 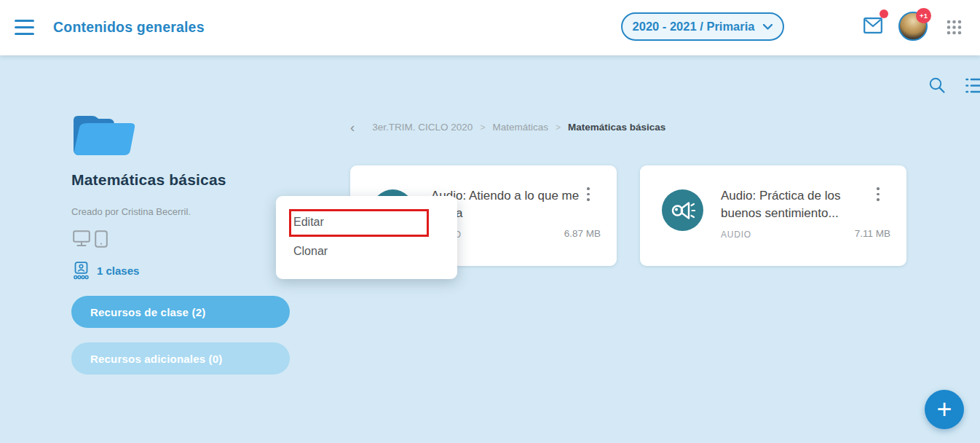 What do you see at coordinates (90, 239) in the screenshot?
I see `device-compatibility-icons` at bounding box center [90, 239].